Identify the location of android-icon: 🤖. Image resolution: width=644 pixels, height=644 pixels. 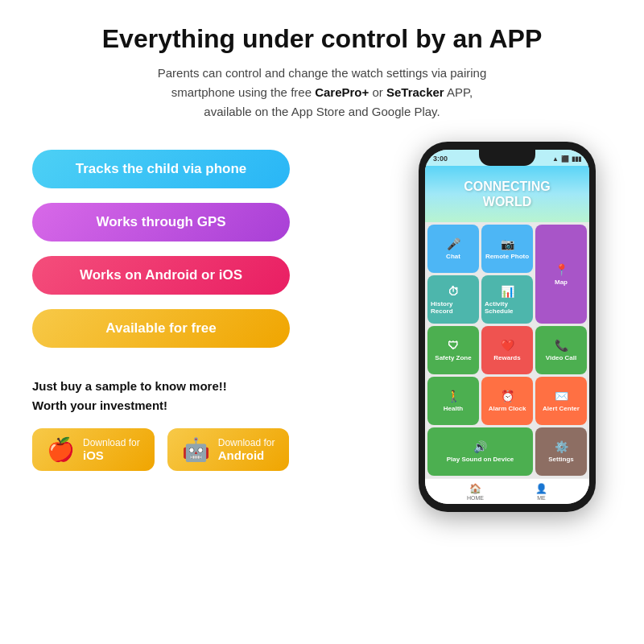
(196, 449).